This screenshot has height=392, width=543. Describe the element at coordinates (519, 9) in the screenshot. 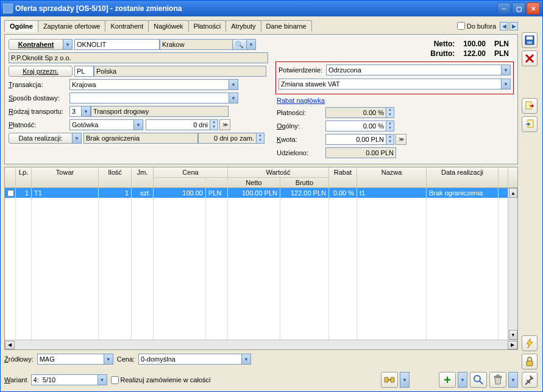

I see `maximize-button: ▢` at that location.